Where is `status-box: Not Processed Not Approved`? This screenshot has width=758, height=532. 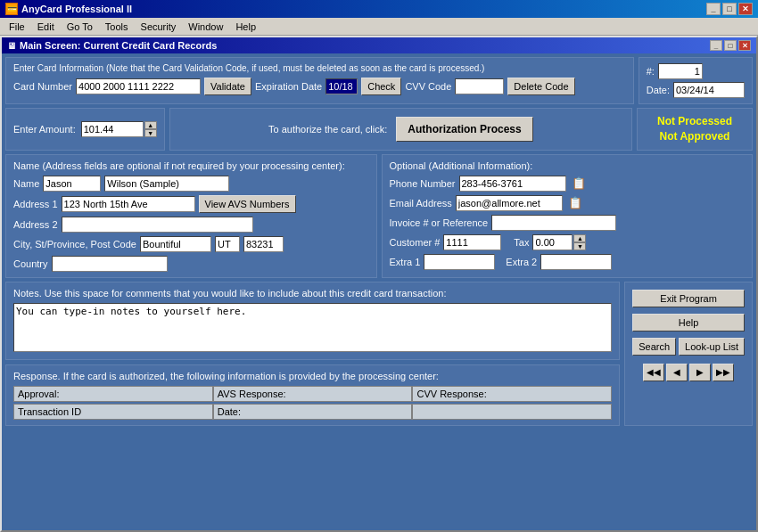 status-box: Not Processed Not Approved is located at coordinates (695, 129).